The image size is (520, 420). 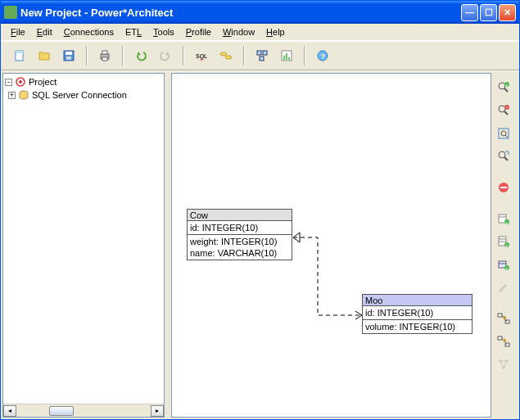 I want to click on redo-button, so click(x=165, y=56).